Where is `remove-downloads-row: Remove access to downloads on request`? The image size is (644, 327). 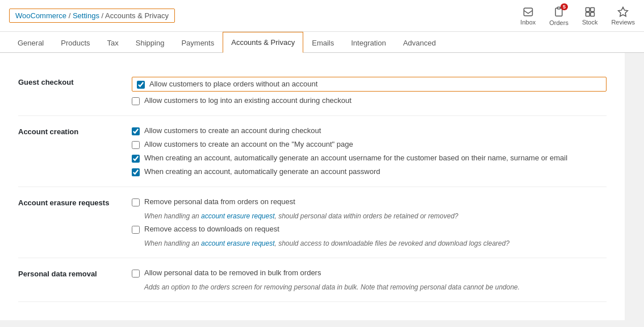
remove-downloads-row: Remove access to downloads on request is located at coordinates (369, 229).